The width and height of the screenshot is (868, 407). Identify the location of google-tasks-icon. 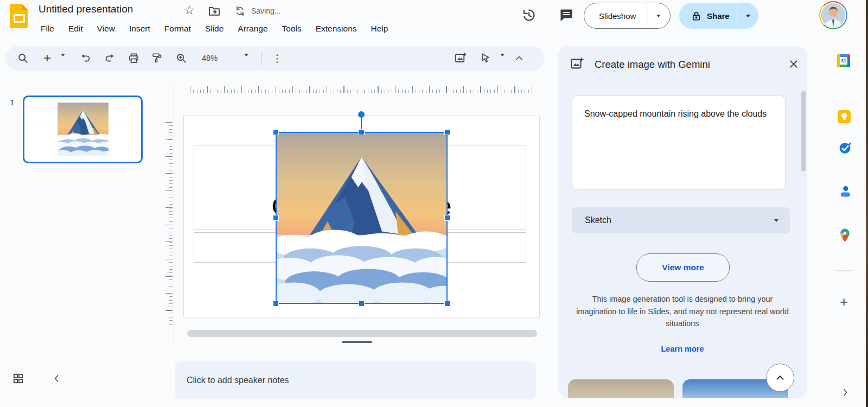
(845, 148).